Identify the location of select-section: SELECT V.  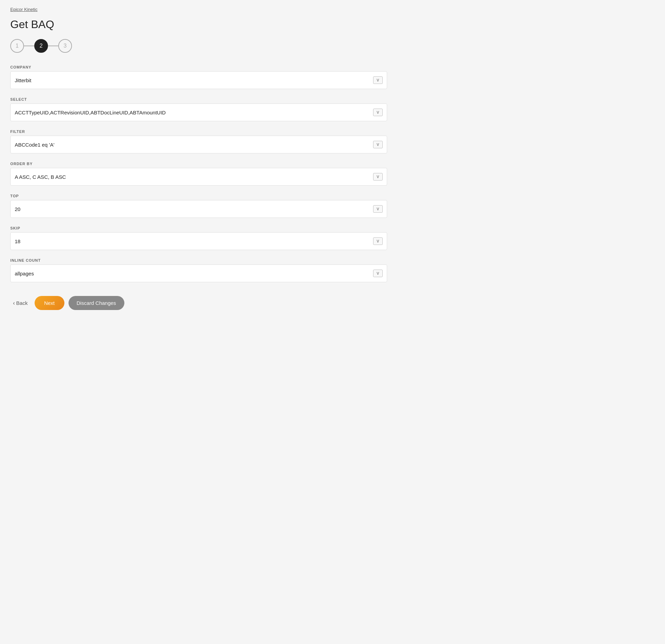
(199, 109).